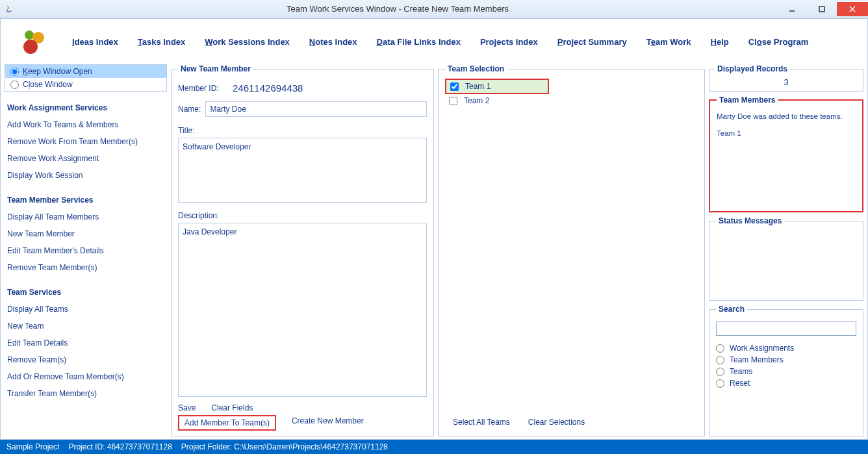  Describe the element at coordinates (87, 394) in the screenshot. I see `link-transfer-team-members: Transfer Team Member(s)` at that location.